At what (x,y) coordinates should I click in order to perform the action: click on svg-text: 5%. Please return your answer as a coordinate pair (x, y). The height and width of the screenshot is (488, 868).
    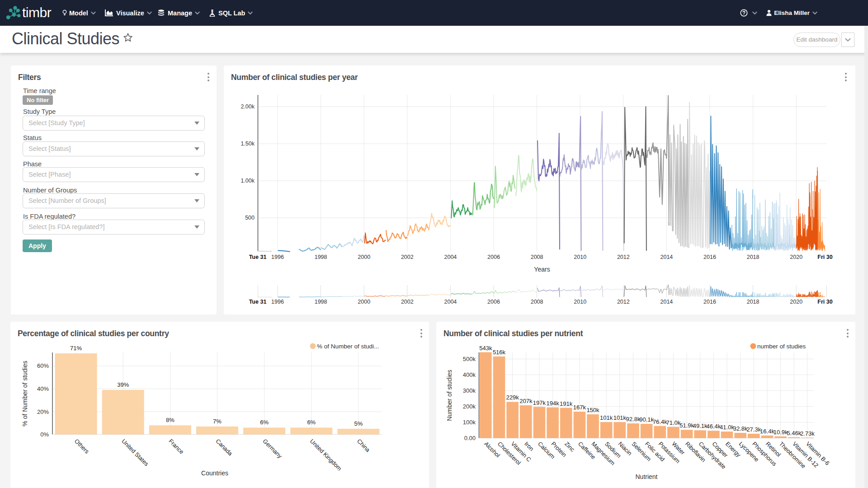
    Looking at the image, I should click on (359, 424).